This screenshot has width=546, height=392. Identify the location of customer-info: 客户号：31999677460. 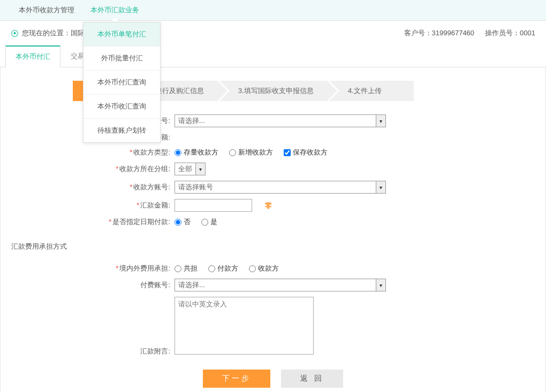
(439, 33).